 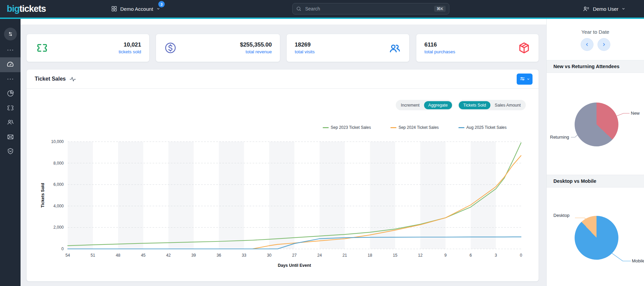 What do you see at coordinates (10, 137) in the screenshot?
I see `mail-icon` at bounding box center [10, 137].